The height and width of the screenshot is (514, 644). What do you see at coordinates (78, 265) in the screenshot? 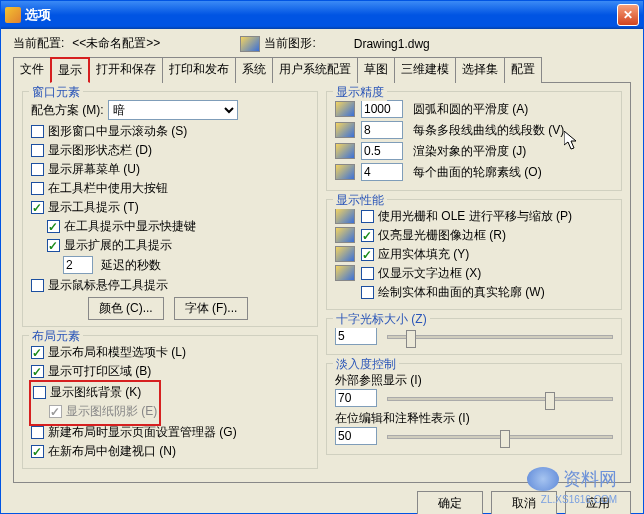
I see `delay-input` at bounding box center [78, 265].